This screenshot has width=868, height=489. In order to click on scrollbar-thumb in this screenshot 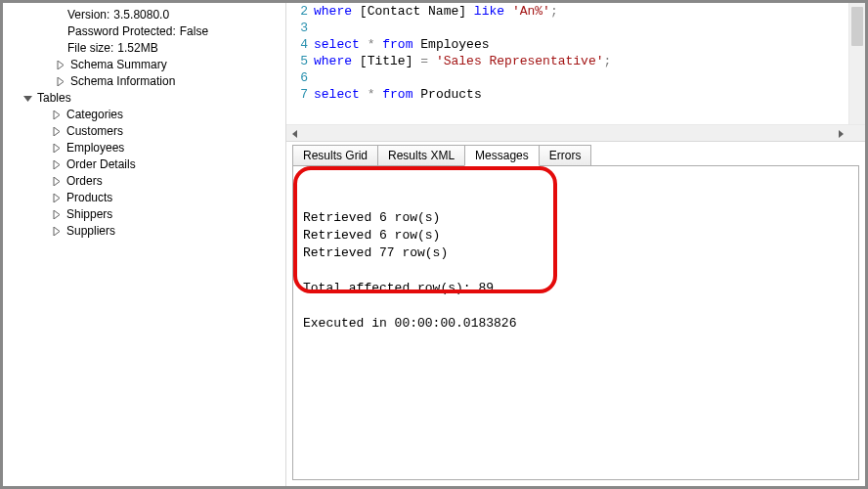, I will do `click(857, 26)`.